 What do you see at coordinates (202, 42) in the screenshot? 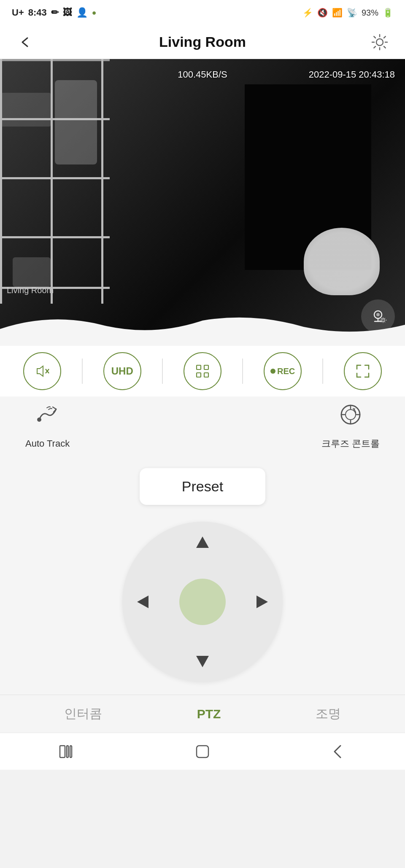
I see `page-title: Living Room` at bounding box center [202, 42].